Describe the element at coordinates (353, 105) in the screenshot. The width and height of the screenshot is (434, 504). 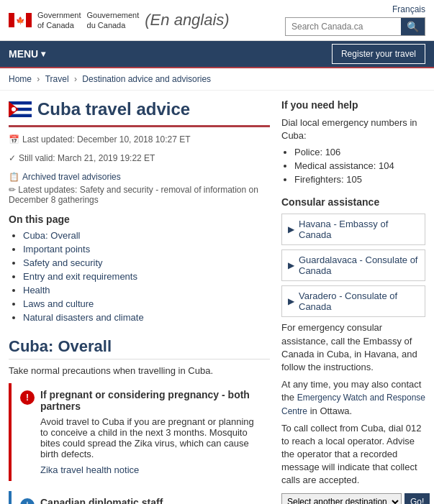
I see `help-title: If you need help` at that location.